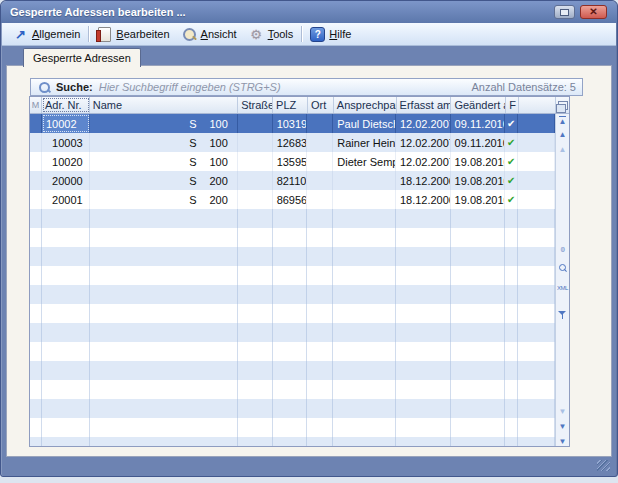 The height and width of the screenshot is (483, 618). Describe the element at coordinates (364, 124) in the screenshot. I see `grid-cell-partner: Paul Dietsch` at that location.